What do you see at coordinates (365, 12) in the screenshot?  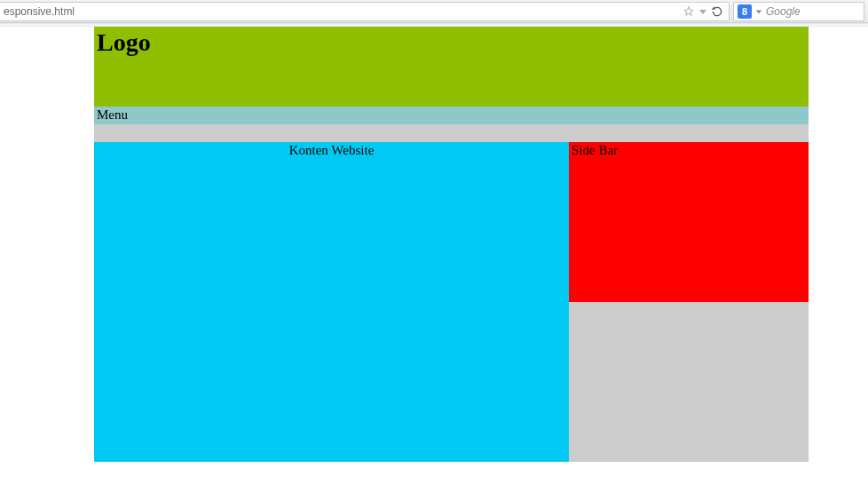 I see `address-bar: esponsive.html` at bounding box center [365, 12].